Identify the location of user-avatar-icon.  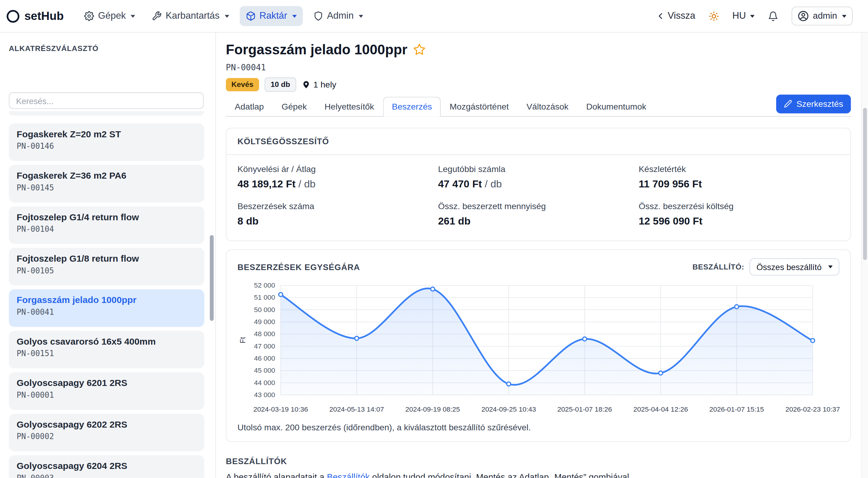
(803, 16).